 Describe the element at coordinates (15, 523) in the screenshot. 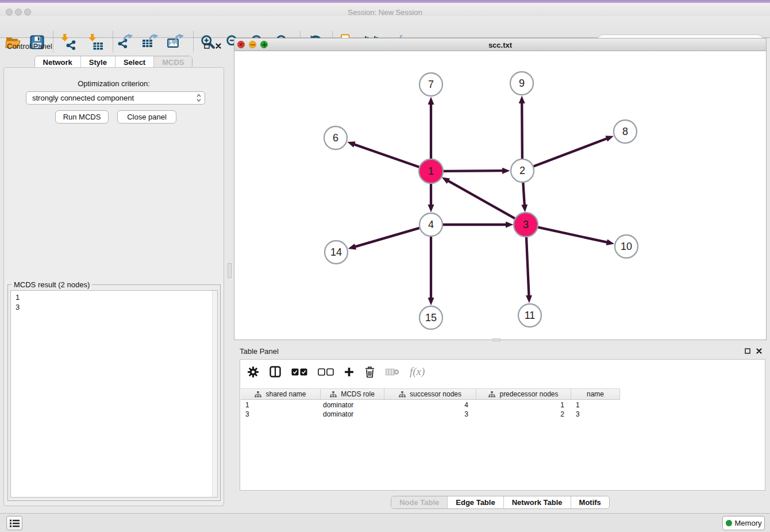

I see `list-icon` at that location.